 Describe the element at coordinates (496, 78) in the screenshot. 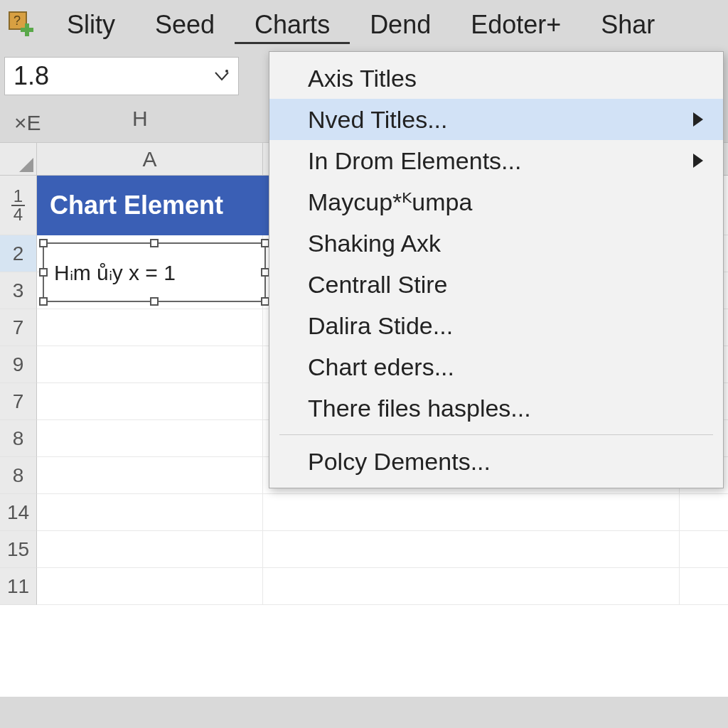

I see `menu-item-axis-titles: Axis Titles` at that location.